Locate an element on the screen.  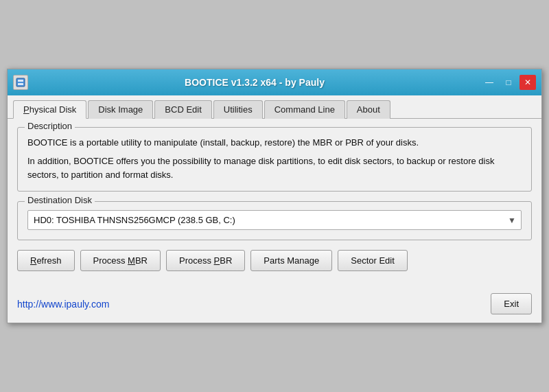
destination-disk-group: Destination Disk HD0: TOSHIBA THNSNS256G… is located at coordinates (274, 221).